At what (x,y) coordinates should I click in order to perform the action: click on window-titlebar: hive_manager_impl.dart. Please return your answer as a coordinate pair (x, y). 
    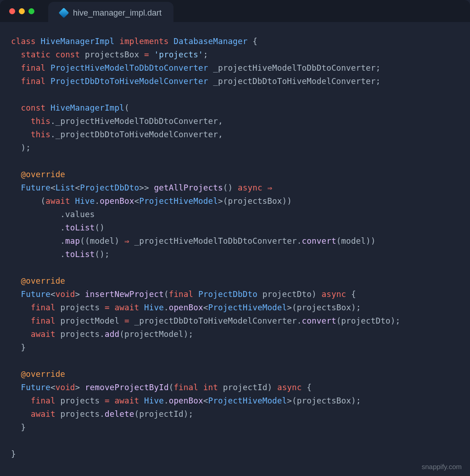
    Looking at the image, I should click on (235, 11).